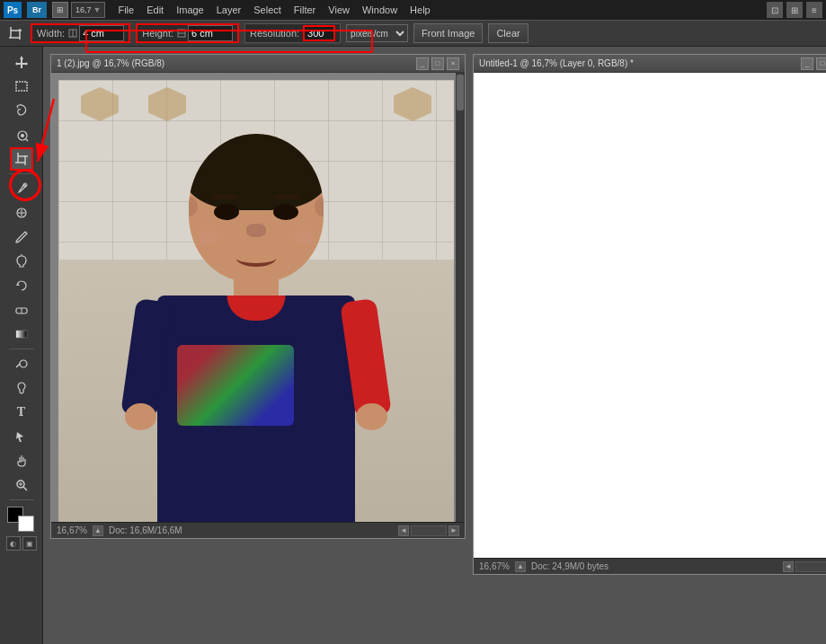  Describe the element at coordinates (650, 64) in the screenshot. I see `doc2-titlebar: Untitled-1 @ 16,7% (Layer 0, RGB/8) * _ …` at that location.